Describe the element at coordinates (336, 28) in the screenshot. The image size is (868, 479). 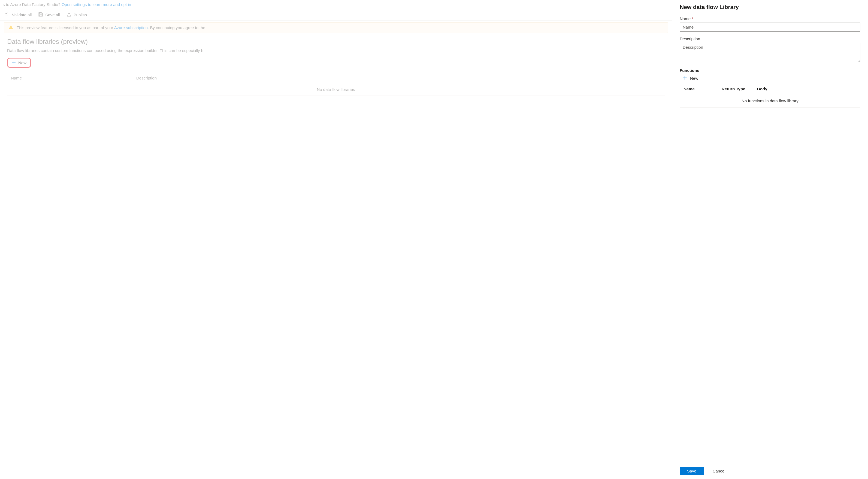
I see `preview-warning-bar: This preview feature is licensed to you …` at that location.